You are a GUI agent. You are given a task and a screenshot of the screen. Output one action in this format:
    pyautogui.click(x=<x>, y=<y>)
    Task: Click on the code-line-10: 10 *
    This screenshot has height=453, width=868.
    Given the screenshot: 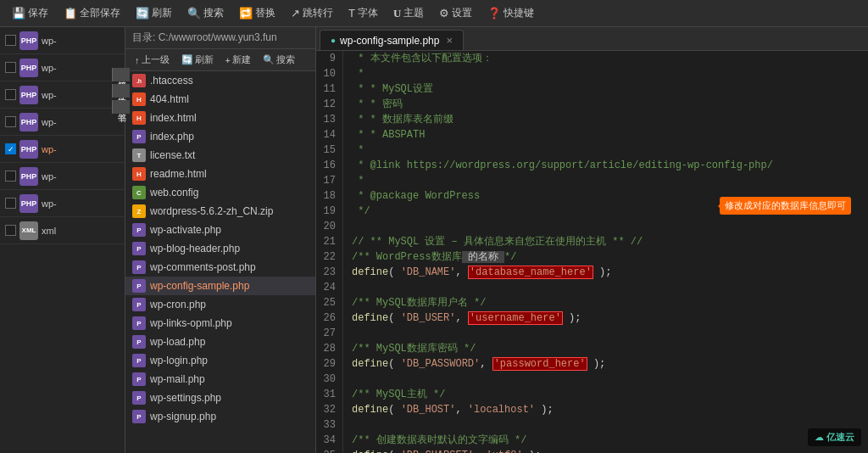 What is the action you would take?
    pyautogui.click(x=592, y=74)
    